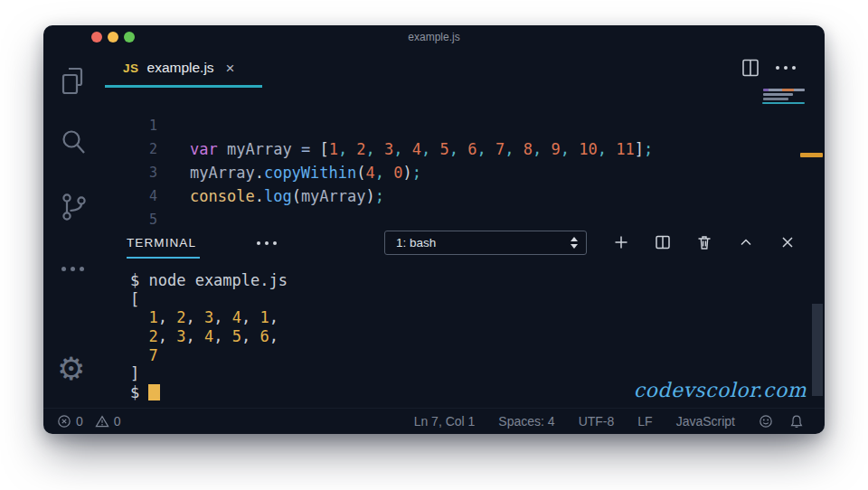 This screenshot has height=490, width=868. Describe the element at coordinates (579, 242) in the screenshot. I see `select-arrows-icon` at that location.